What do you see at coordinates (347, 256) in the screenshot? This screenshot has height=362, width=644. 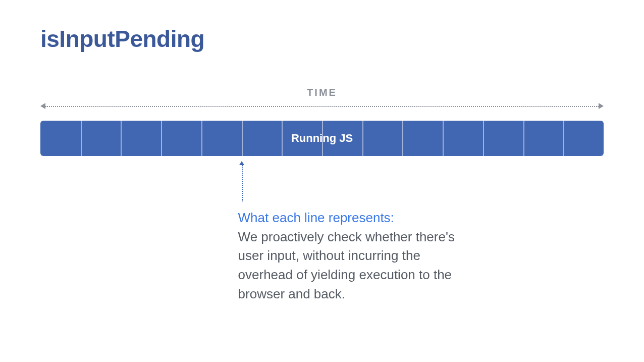 I see `annotation-text: What each line represents: We proactivel…` at bounding box center [347, 256].